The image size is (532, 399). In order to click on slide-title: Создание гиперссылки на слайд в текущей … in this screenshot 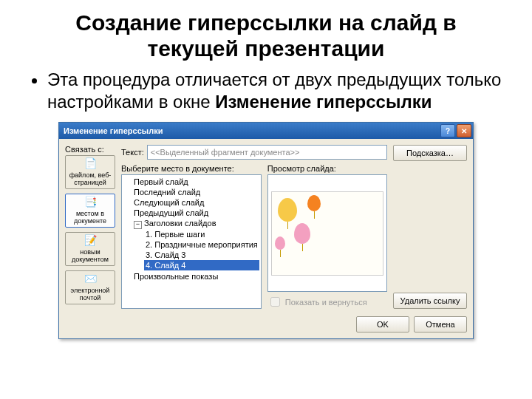, I will do `click(266, 35)`.